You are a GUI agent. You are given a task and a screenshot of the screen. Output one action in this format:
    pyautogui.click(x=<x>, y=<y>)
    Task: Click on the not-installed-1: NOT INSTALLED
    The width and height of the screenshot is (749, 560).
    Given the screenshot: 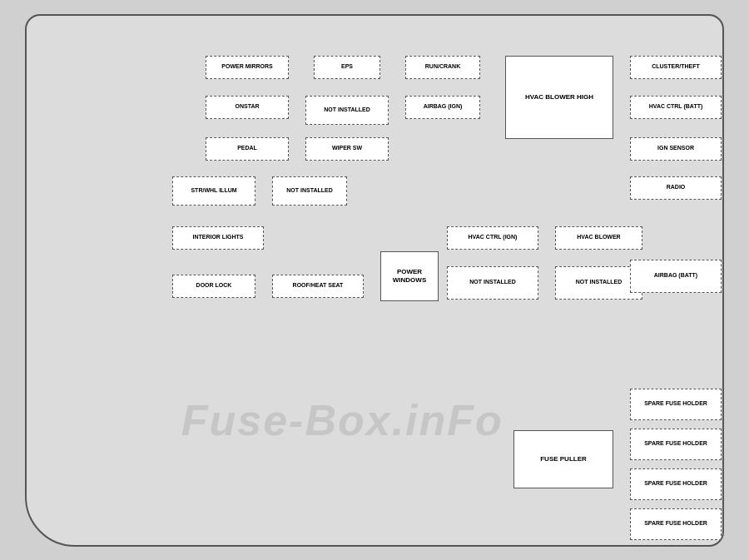 What is the action you would take?
    pyautogui.click(x=347, y=110)
    